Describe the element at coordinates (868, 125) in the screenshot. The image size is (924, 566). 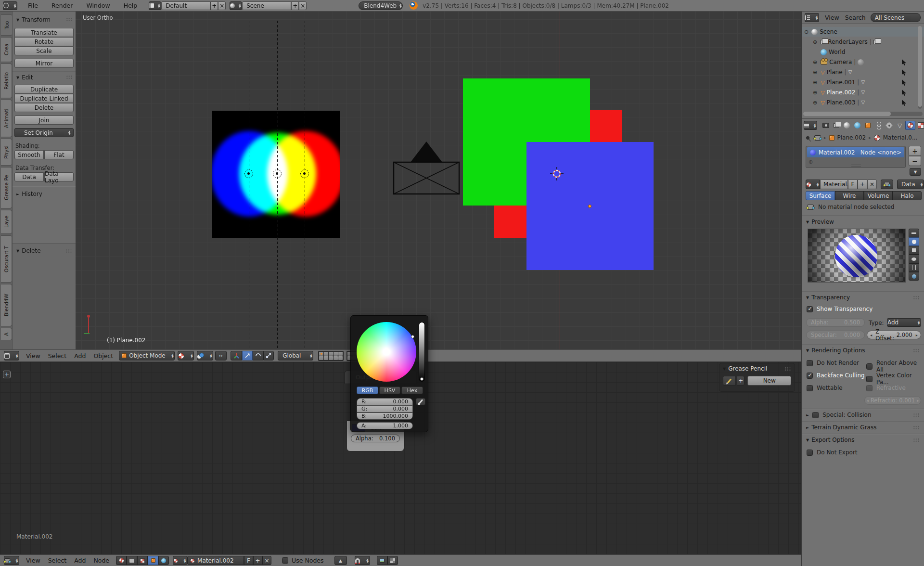
I see `tab-object` at that location.